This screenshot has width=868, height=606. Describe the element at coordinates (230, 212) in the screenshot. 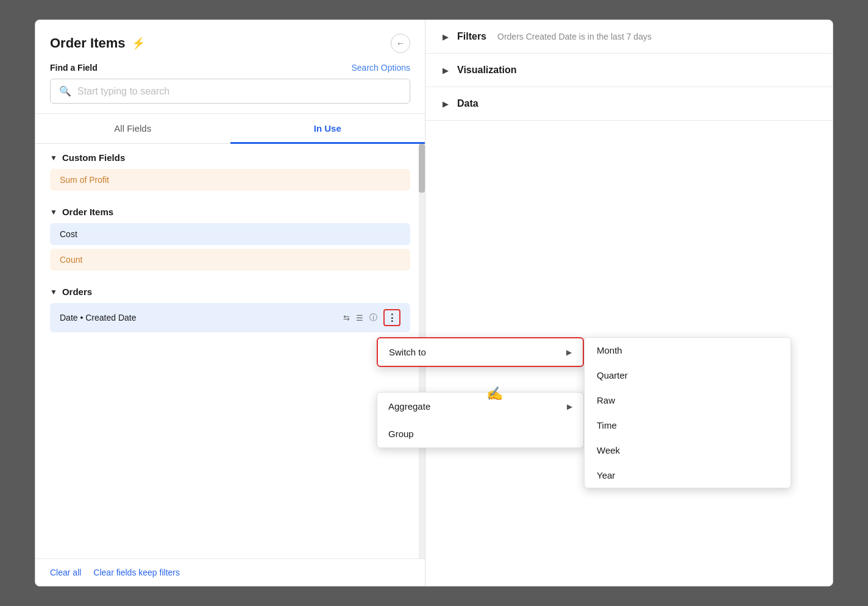

I see `group-header-order-items: ▼ Order Items` at that location.